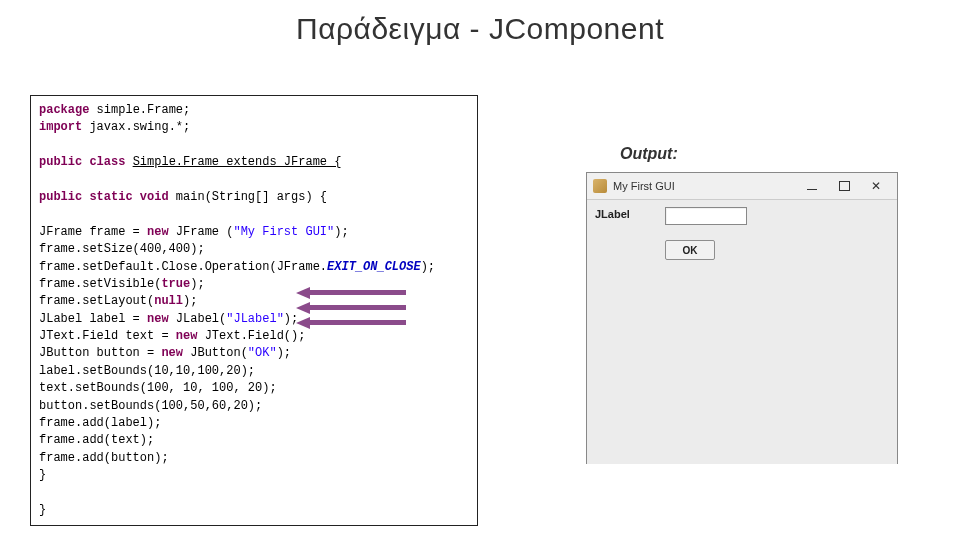 The width and height of the screenshot is (960, 540). I want to click on code-text: "My First GUI", so click(284, 232).